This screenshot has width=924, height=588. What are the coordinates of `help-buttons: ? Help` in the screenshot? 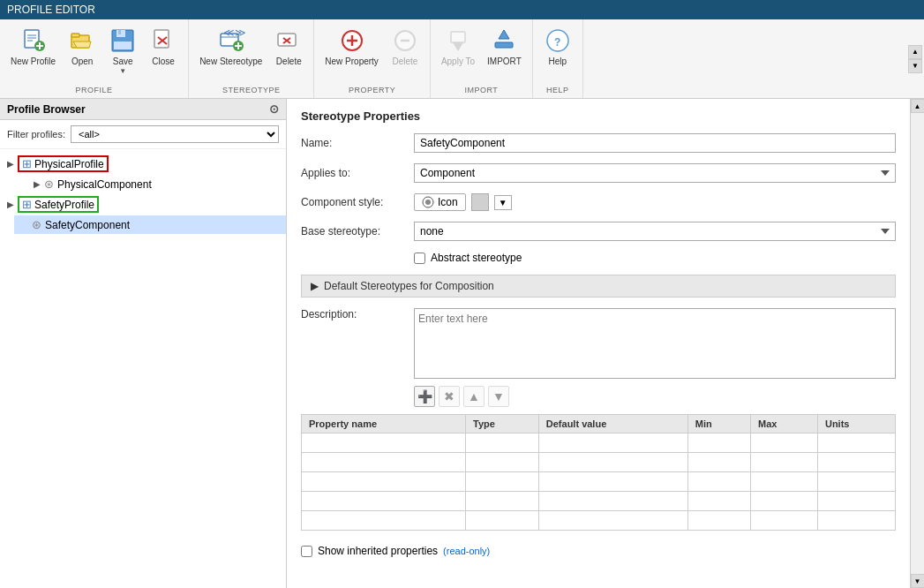 It's located at (558, 55).